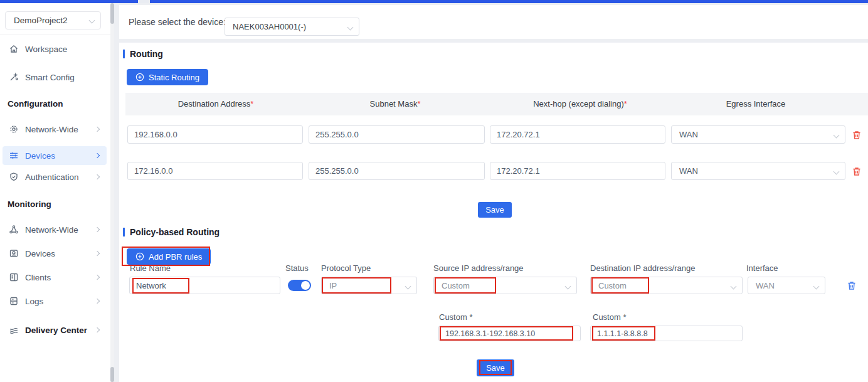 Image resolution: width=868 pixels, height=382 pixels. Describe the element at coordinates (14, 129) in the screenshot. I see `gear-icon` at that location.